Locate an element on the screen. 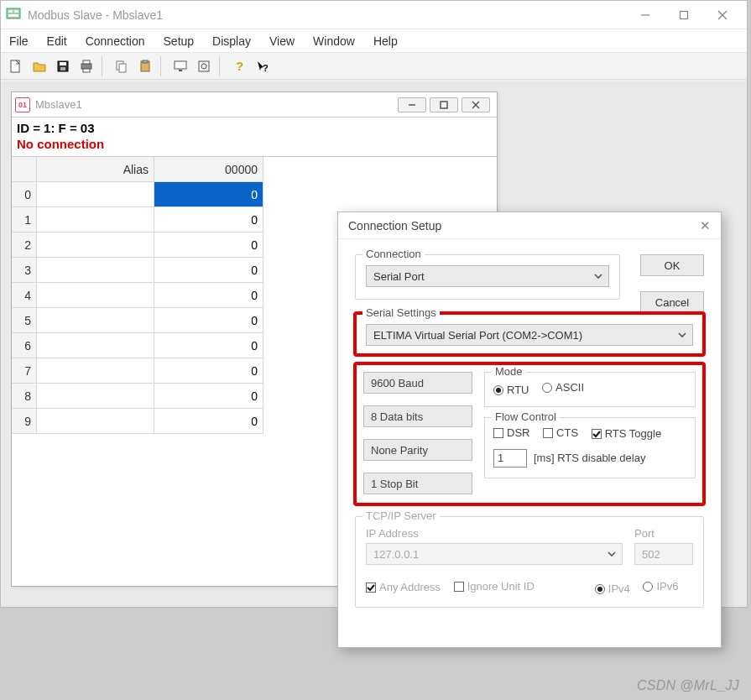 Image resolution: width=751 pixels, height=700 pixels. dialog-titlebar: Connection Setup ✕ is located at coordinates (529, 226).